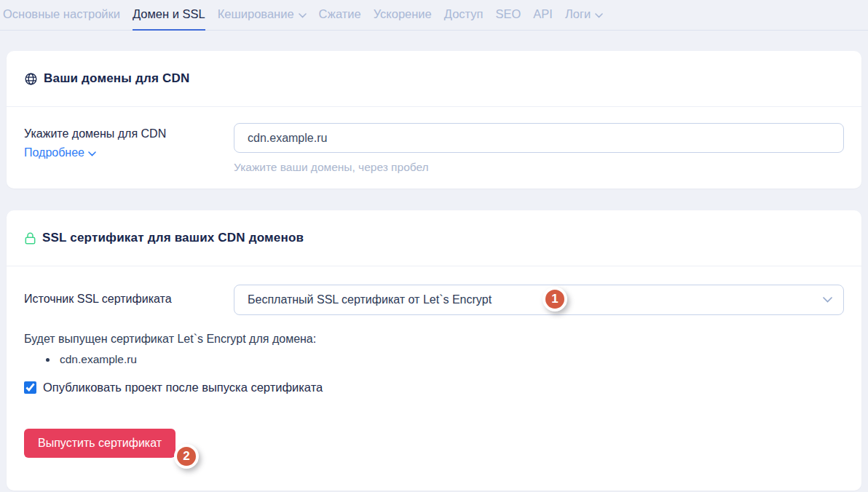 The height and width of the screenshot is (492, 868). What do you see at coordinates (451, 360) in the screenshot?
I see `certificate-domain-item: cdn.example.ru` at bounding box center [451, 360].